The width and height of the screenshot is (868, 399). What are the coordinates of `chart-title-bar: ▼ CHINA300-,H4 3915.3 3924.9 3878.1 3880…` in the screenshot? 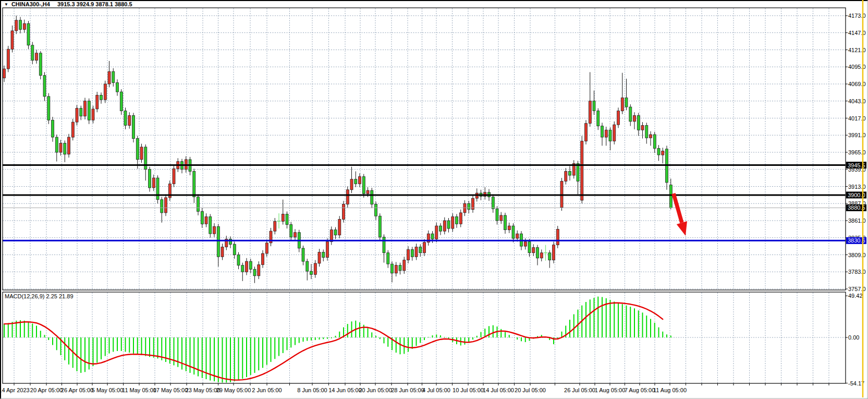 It's located at (68, 4).